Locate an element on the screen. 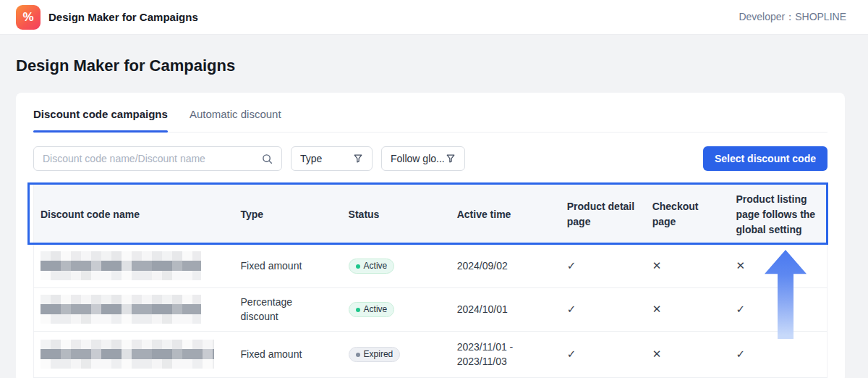 The height and width of the screenshot is (378, 868). type-filter-label: Type is located at coordinates (311, 159).